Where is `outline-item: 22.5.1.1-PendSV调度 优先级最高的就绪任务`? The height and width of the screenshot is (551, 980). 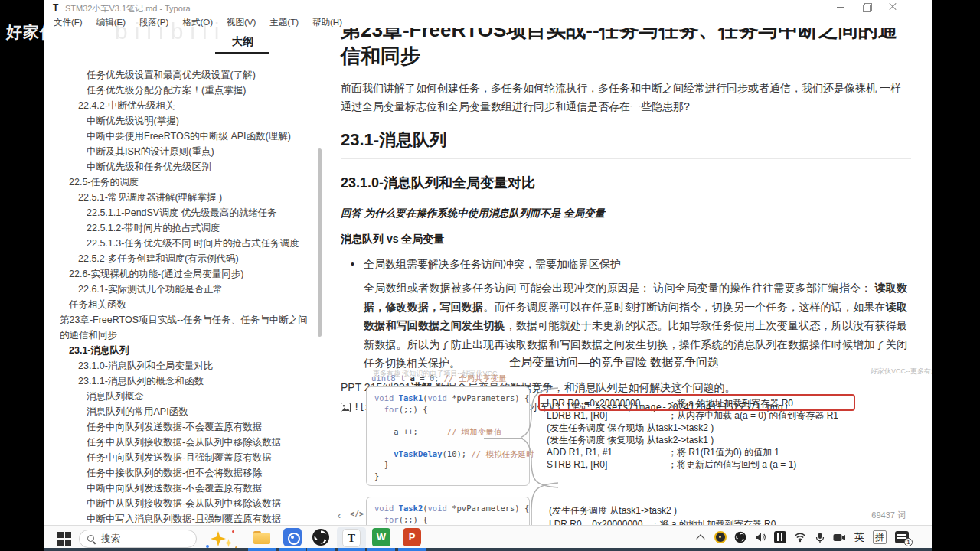 outline-item: 22.5.1.1-PendSV调度 优先级最高的就绪任务 is located at coordinates (179, 213).